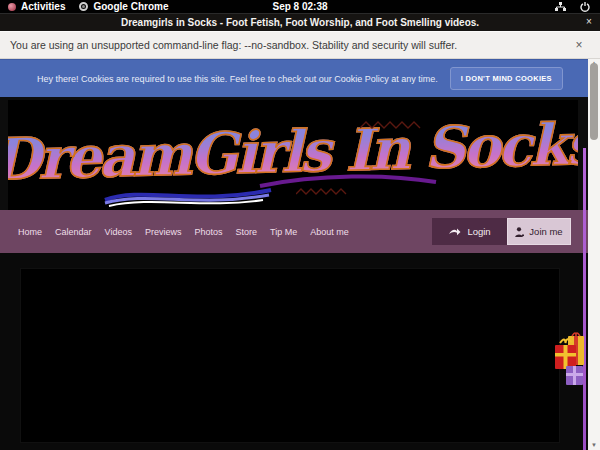 The image size is (600, 450). I want to click on distro-logo-icon, so click(12, 7).